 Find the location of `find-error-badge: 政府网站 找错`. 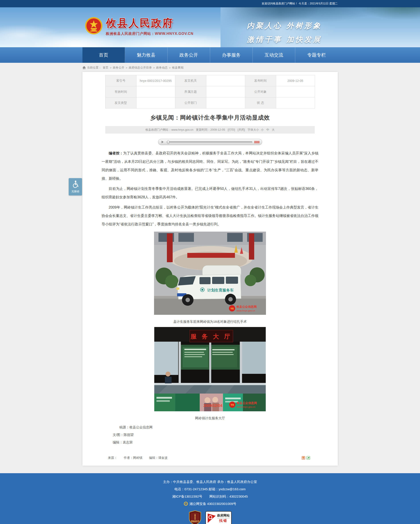

find-error-badge: 政府网站 找错 is located at coordinates (218, 518).